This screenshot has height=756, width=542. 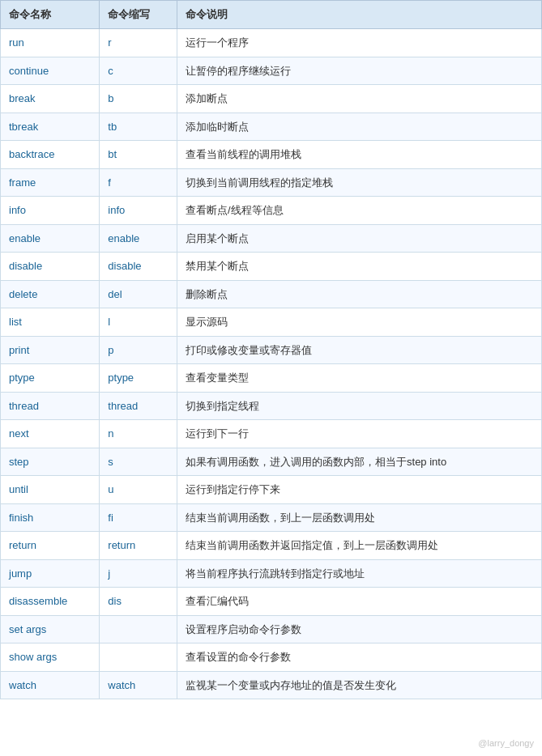 What do you see at coordinates (139, 546) in the screenshot?
I see `cell-abbr: return` at bounding box center [139, 546].